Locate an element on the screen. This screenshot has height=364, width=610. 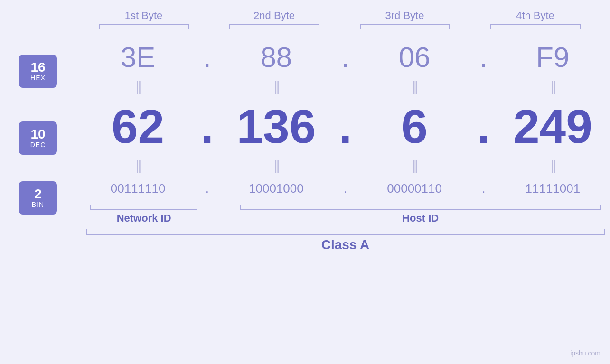
class-label: Class A is located at coordinates (346, 245).